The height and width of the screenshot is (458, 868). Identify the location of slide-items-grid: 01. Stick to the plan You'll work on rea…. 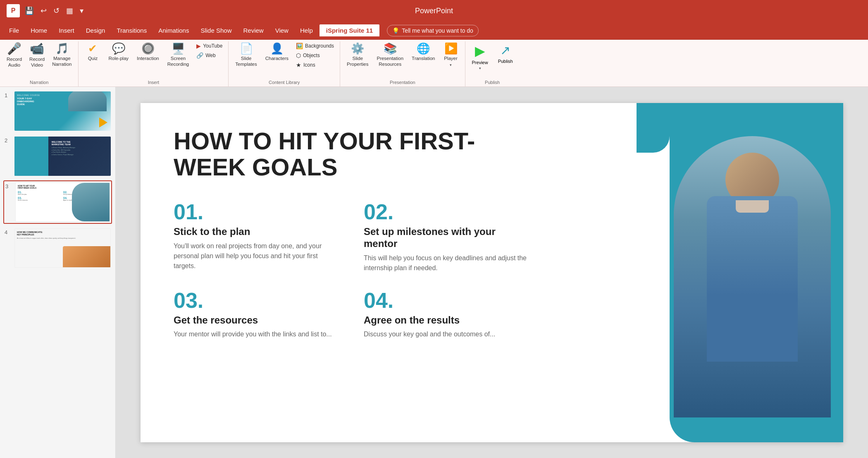
(351, 270).